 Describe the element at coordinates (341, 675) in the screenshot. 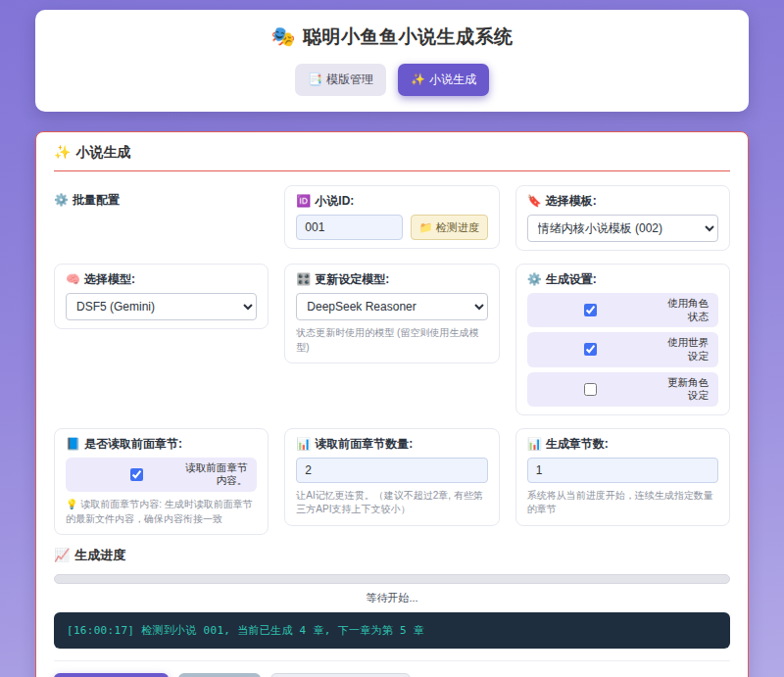

I see `manual-update-character-button: 📄手动更新角色设定` at that location.